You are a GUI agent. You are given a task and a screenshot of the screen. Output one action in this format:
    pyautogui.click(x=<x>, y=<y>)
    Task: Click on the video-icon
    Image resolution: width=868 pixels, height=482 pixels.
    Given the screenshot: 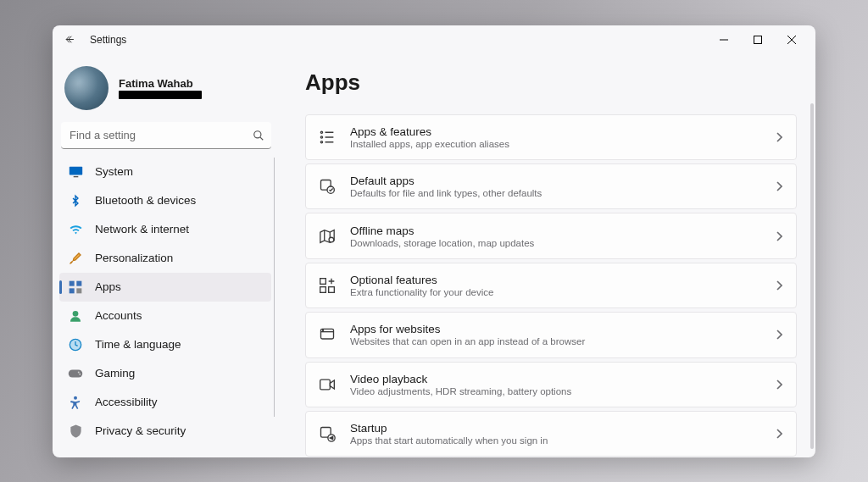 What is the action you would take?
    pyautogui.click(x=327, y=385)
    